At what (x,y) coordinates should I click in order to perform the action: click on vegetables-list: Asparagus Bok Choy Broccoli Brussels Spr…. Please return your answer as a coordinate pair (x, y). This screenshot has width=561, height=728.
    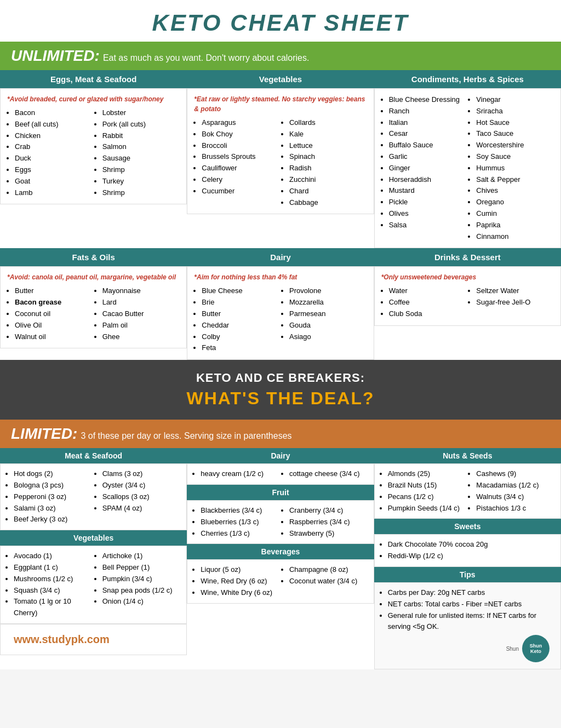
    Looking at the image, I should click on (280, 163).